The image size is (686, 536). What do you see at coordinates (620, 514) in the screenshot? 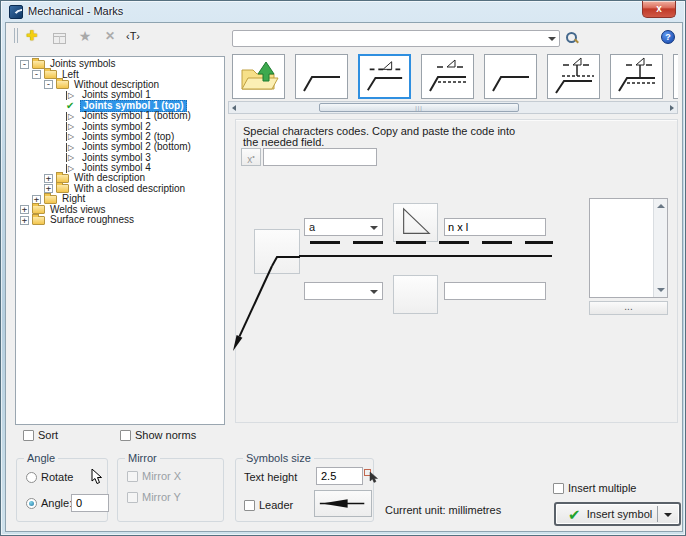
I see `insert-symbol-label: Insert symbol` at bounding box center [620, 514].